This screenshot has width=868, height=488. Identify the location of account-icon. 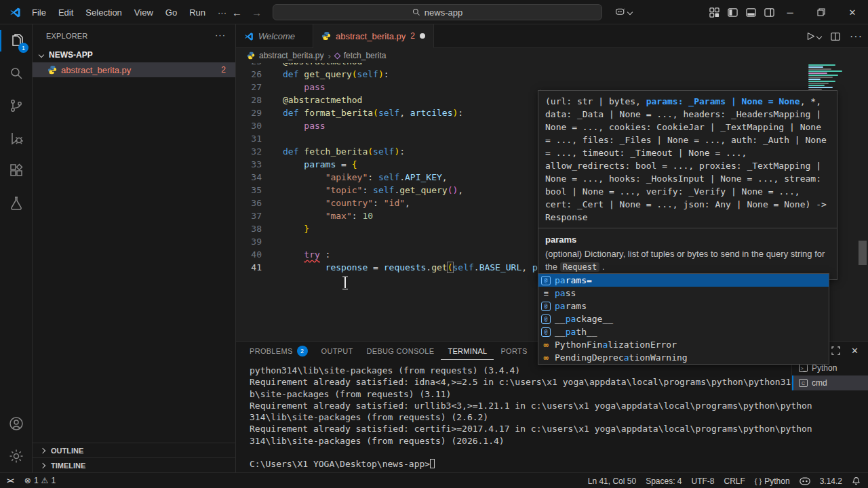
(16, 424).